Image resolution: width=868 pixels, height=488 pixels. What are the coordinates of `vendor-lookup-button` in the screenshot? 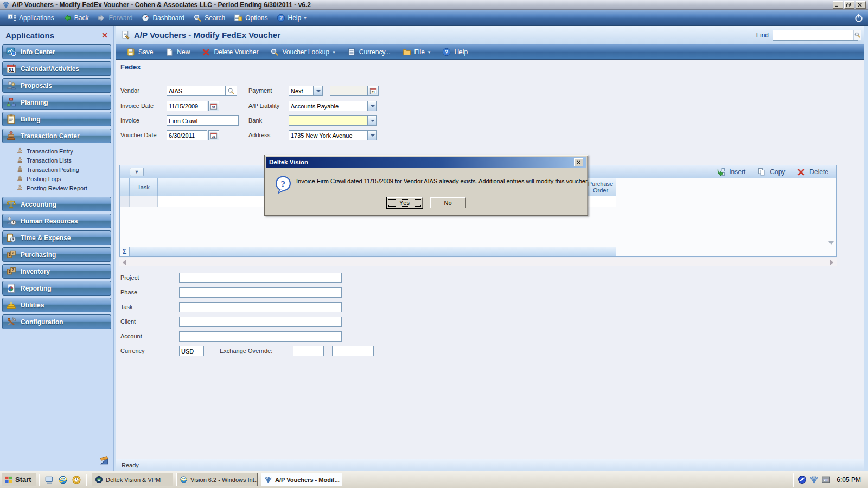 It's located at (231, 91).